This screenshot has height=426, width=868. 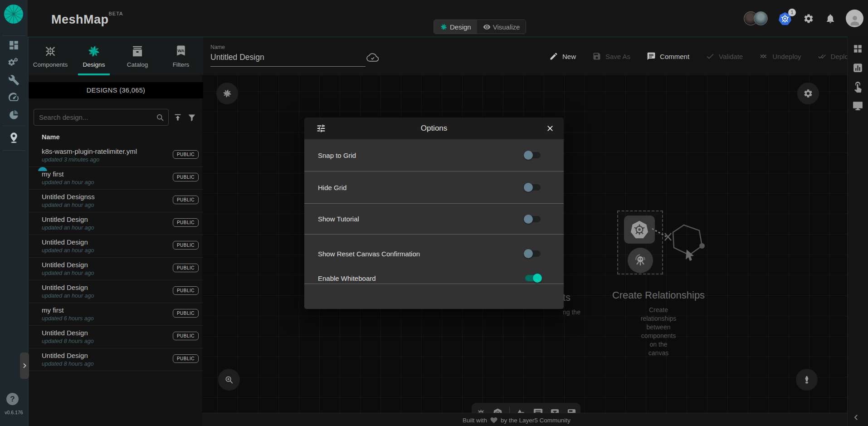 I want to click on meshmap-pin-icon, so click(x=14, y=138).